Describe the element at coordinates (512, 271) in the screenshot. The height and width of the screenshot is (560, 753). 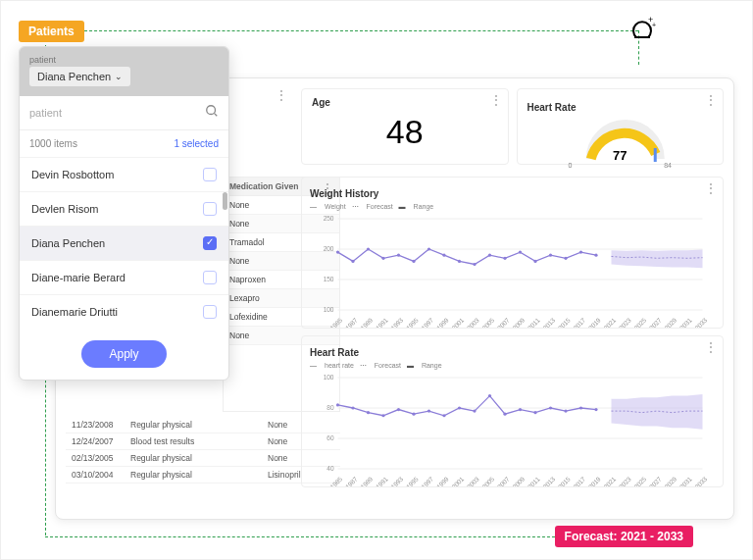
I see `chart-svg: 1001502002501985198719891991199319951997…` at that location.